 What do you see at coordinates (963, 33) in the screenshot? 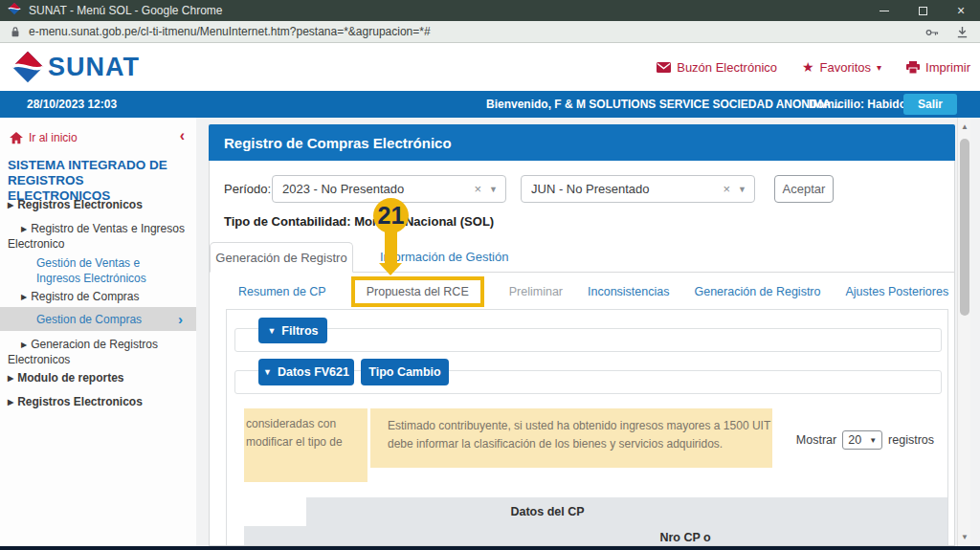
I see `download-icon` at bounding box center [963, 33].